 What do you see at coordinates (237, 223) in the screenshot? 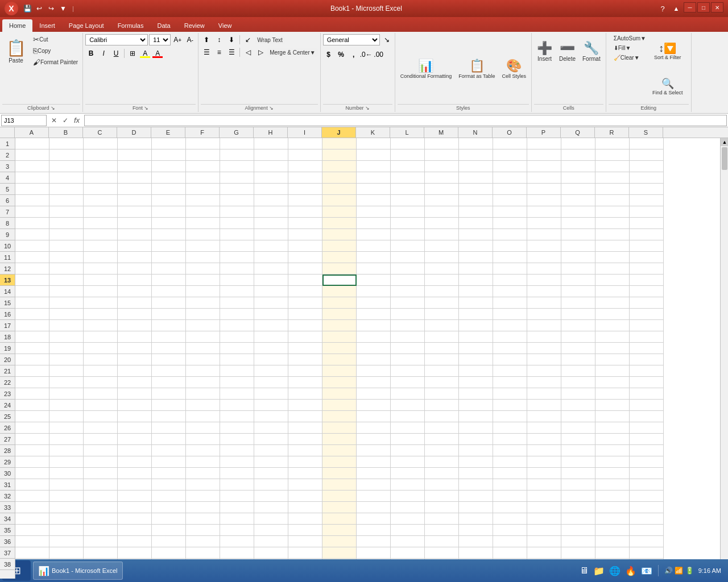
I see `cell-G8` at bounding box center [237, 223].